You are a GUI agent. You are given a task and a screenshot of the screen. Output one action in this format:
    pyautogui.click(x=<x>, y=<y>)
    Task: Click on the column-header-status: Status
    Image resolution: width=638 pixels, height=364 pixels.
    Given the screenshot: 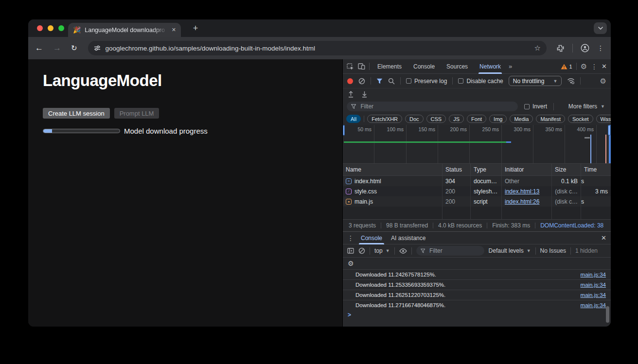 What is the action you would take?
    pyautogui.click(x=457, y=170)
    